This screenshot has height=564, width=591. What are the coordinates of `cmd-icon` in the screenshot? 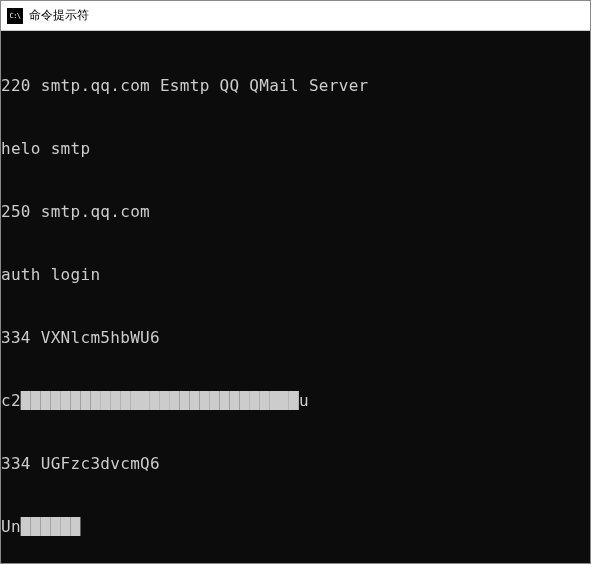 It's located at (15, 16).